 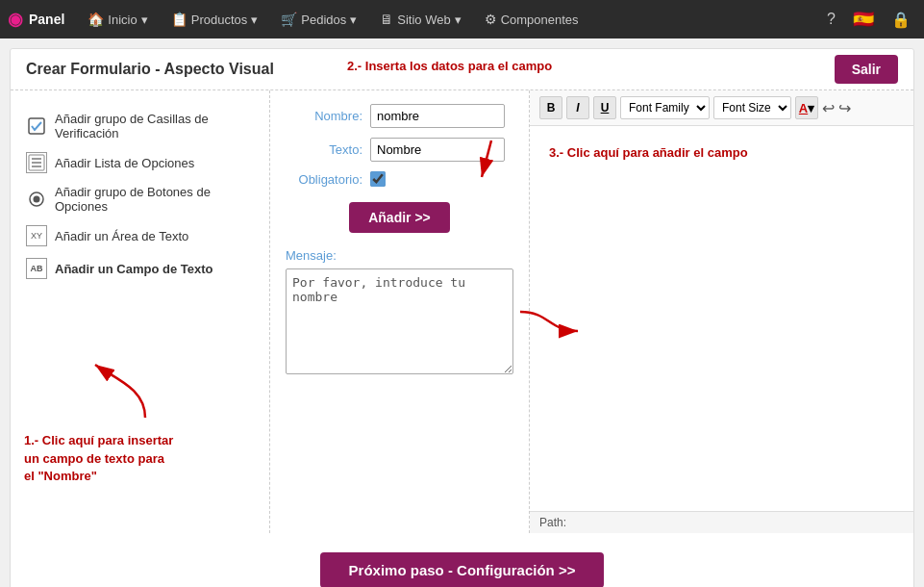 What do you see at coordinates (324, 150) in the screenshot?
I see `texto-label: Texto:` at bounding box center [324, 150].